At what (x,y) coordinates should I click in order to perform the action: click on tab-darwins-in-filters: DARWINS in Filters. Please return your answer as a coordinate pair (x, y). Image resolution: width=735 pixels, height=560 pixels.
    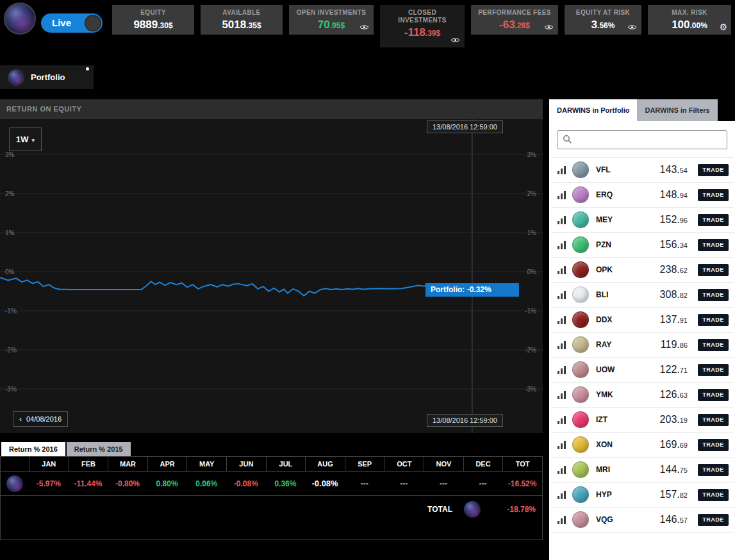
    Looking at the image, I should click on (677, 110).